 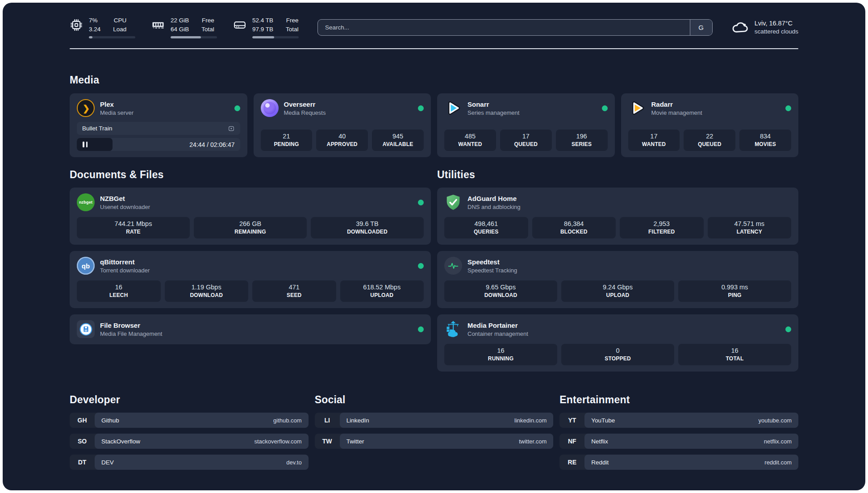 I want to click on card-speedtest: Speedtest Speedtest Tracking 9.65 GbpsDO…, so click(x=618, y=280).